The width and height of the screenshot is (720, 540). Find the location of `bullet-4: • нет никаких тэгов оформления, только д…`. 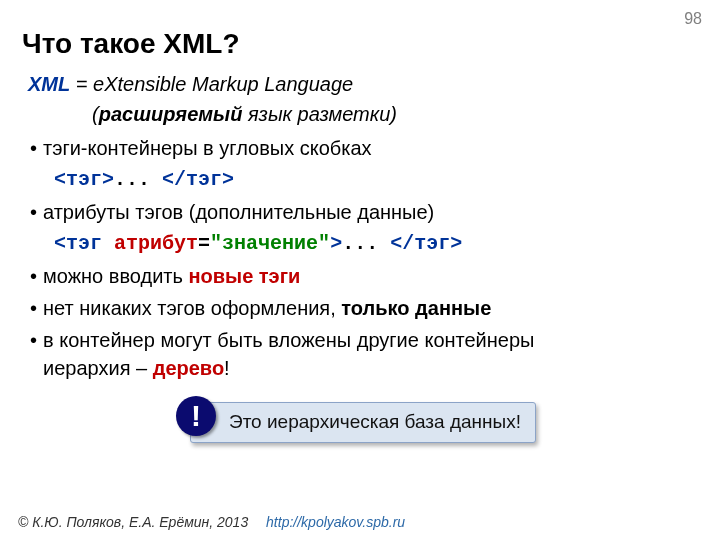

bullet-4: • нет никаких тэгов оформления, только д… is located at coordinates (363, 308).